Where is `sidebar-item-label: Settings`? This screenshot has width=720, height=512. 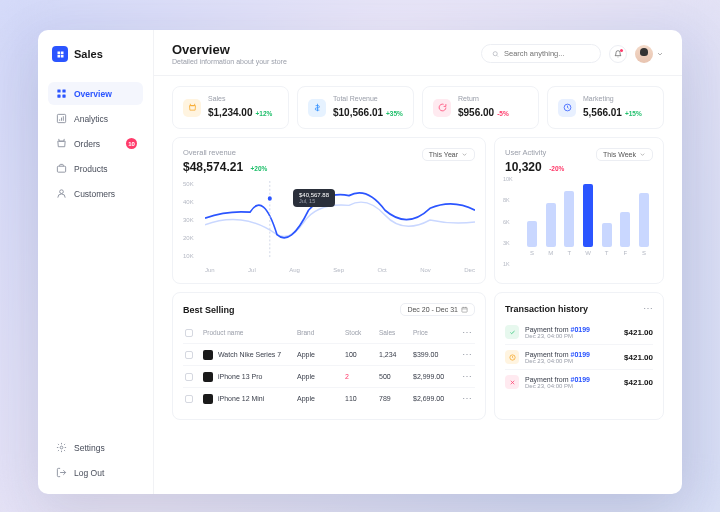
sidebar-item-label: Settings is located at coordinates (90, 448).